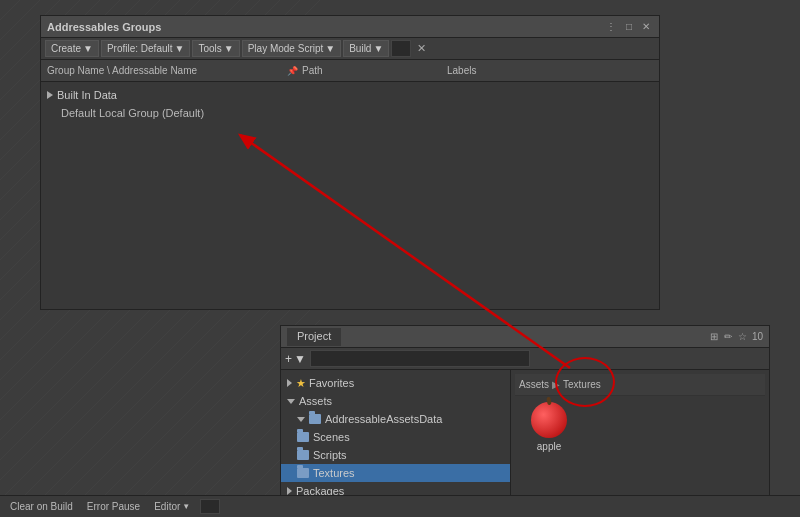 The width and height of the screenshot is (800, 517). Describe the element at coordinates (758, 336) in the screenshot. I see `badge-count: 10` at that location.